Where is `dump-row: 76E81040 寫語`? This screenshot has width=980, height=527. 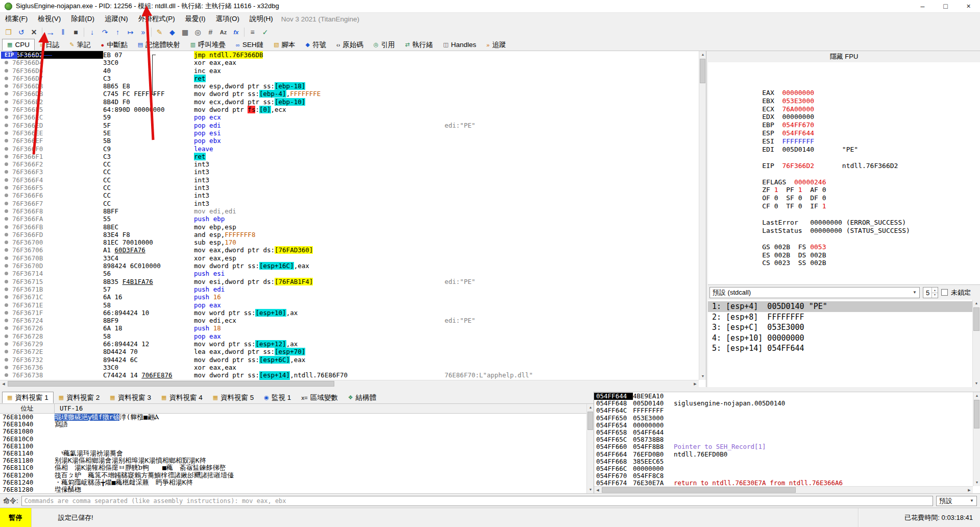
dump-row: 76E81040 寫語 is located at coordinates (293, 424).